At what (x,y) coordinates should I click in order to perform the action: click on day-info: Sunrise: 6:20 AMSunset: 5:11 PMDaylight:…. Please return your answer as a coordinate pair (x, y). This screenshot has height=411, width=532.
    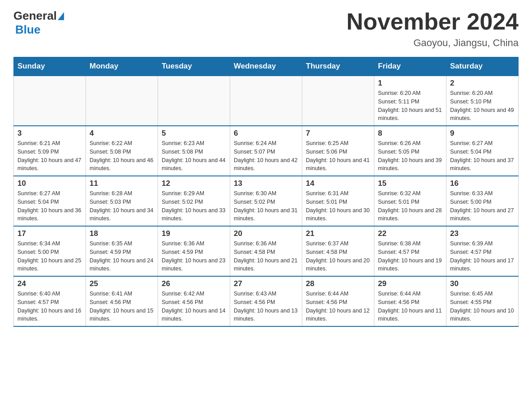
    Looking at the image, I should click on (410, 106).